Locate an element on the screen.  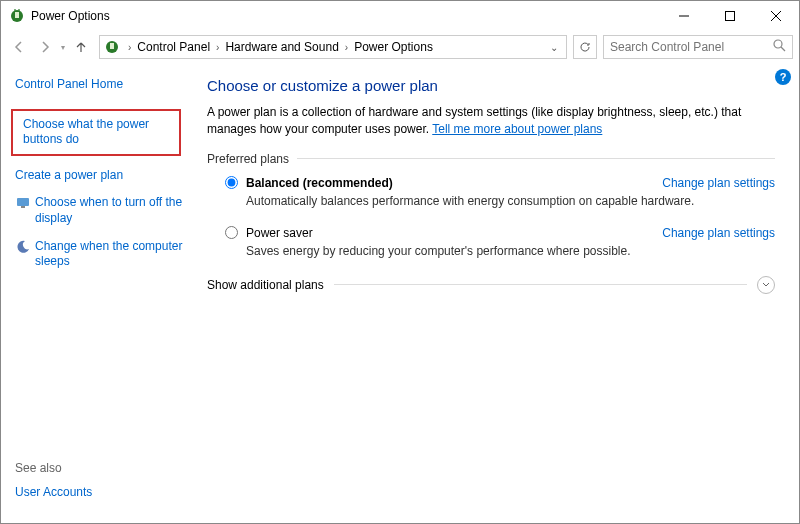
search-icon is located at coordinates (780, 47).